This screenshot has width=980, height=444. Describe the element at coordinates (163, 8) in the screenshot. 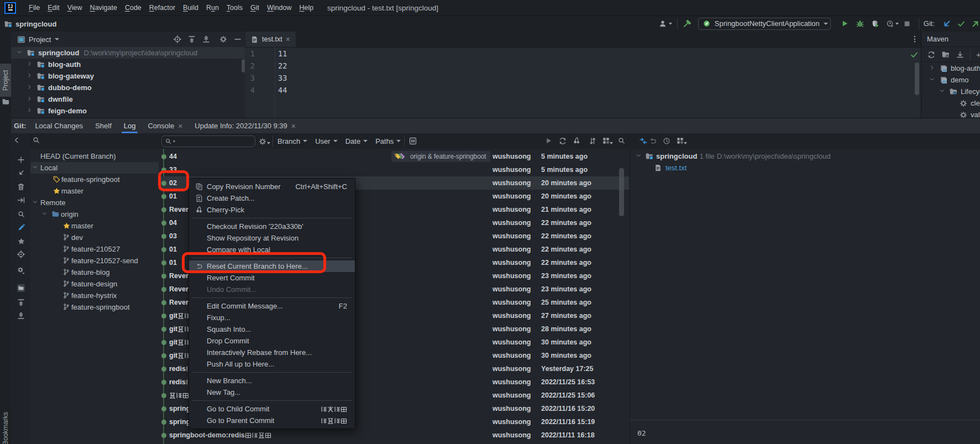

I see `menu-refactor: Refactor` at that location.